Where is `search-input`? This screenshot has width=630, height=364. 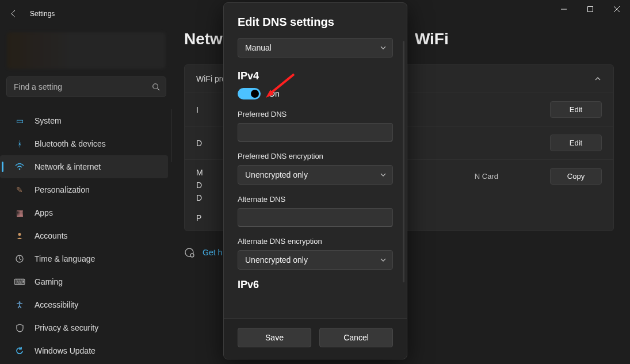
search-input is located at coordinates (86, 87).